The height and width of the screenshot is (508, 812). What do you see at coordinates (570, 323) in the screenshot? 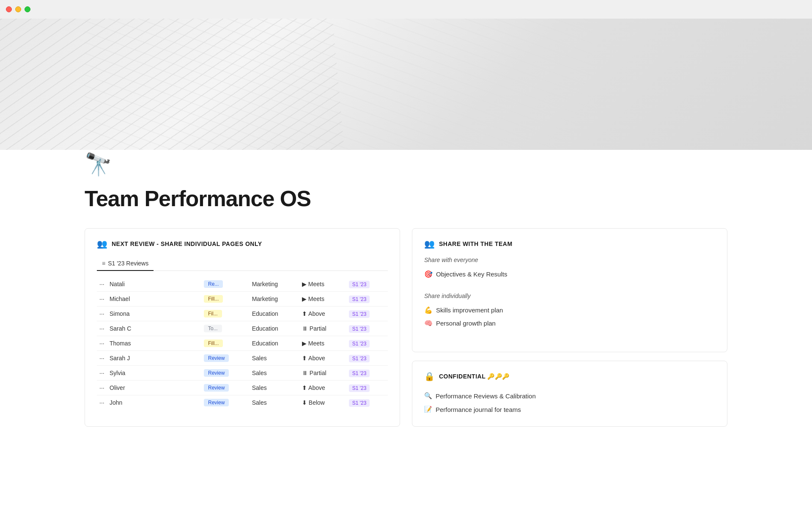
I see `share-individual-item: 🧠 Personal growth plan` at bounding box center [570, 323].